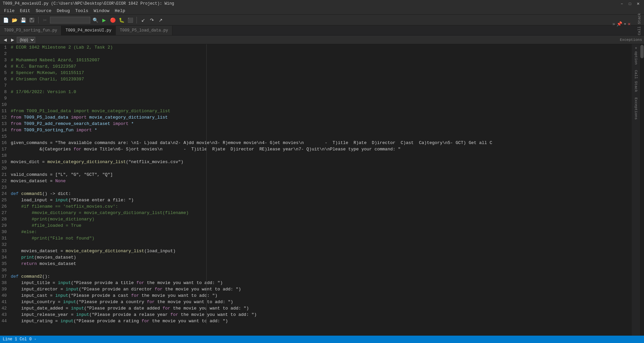 This screenshot has height=343, width=644. Describe the element at coordinates (631, 40) in the screenshot. I see `exceptions-label: Exceptions` at that location.